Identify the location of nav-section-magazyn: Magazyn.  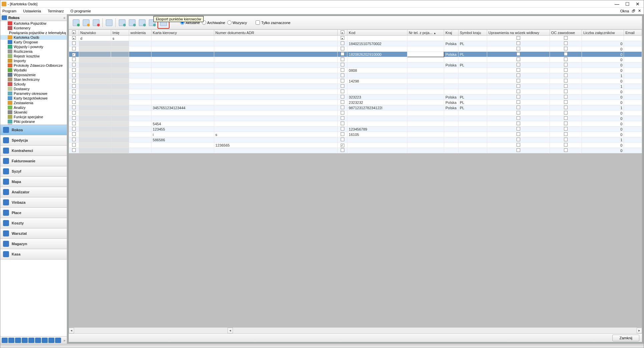
(33, 244).